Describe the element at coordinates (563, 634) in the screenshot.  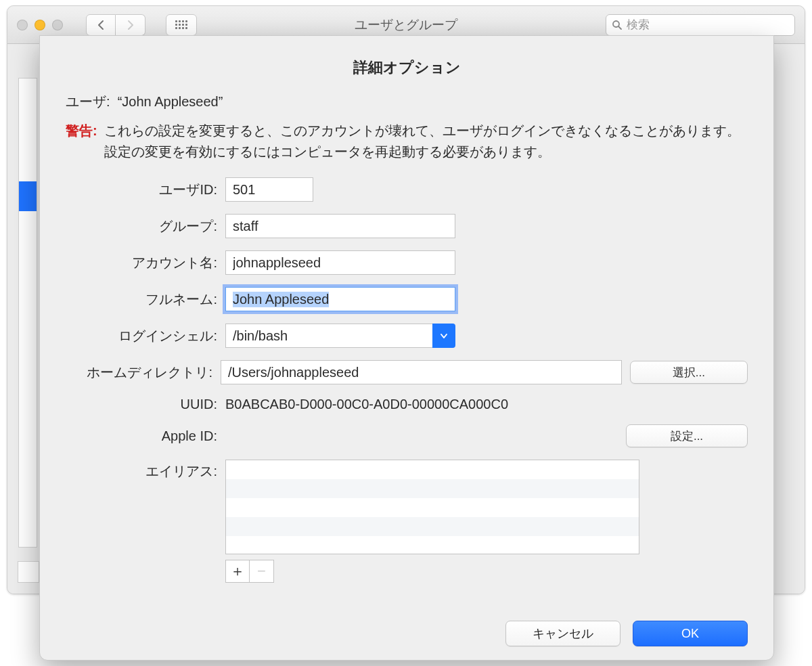
I see `cancel-button: キャンセル` at that location.